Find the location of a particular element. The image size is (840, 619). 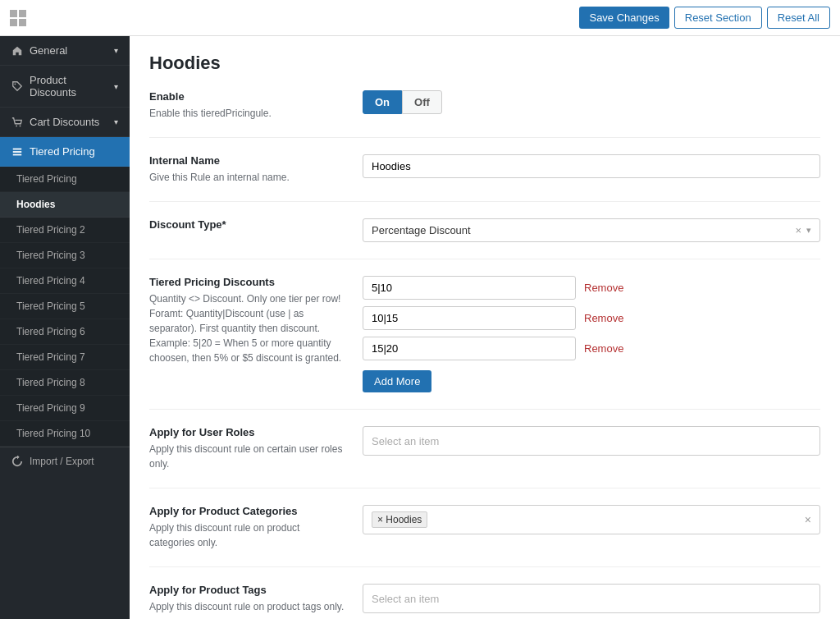

product-categories-label-col: Apply for Product Categories Apply this … is located at coordinates (256, 527).